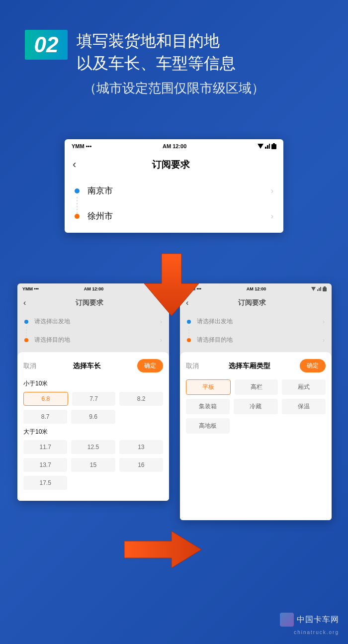  I want to click on watermark: 中国卡车网 chinatruck.org, so click(309, 624).